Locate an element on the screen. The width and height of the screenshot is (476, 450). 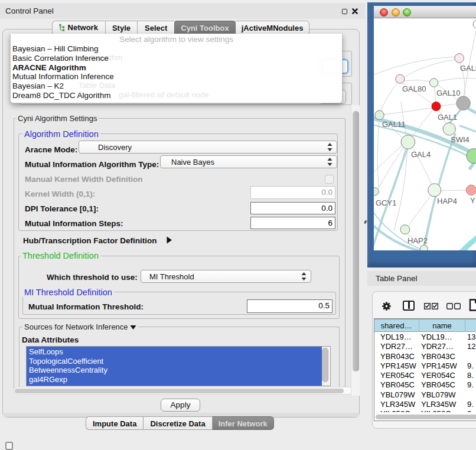
svg-text: GAL11 is located at coordinates (394, 124).